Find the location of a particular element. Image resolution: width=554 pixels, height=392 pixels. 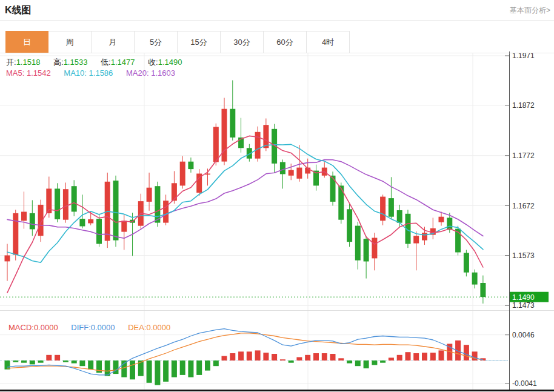

header-divider is located at coordinates (277, 21).